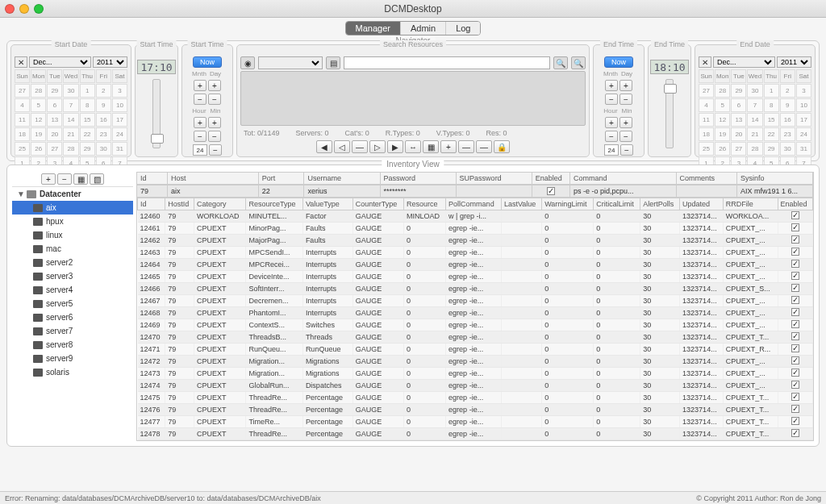 The image size is (826, 504). I want to click on step-box: 24, so click(200, 150).